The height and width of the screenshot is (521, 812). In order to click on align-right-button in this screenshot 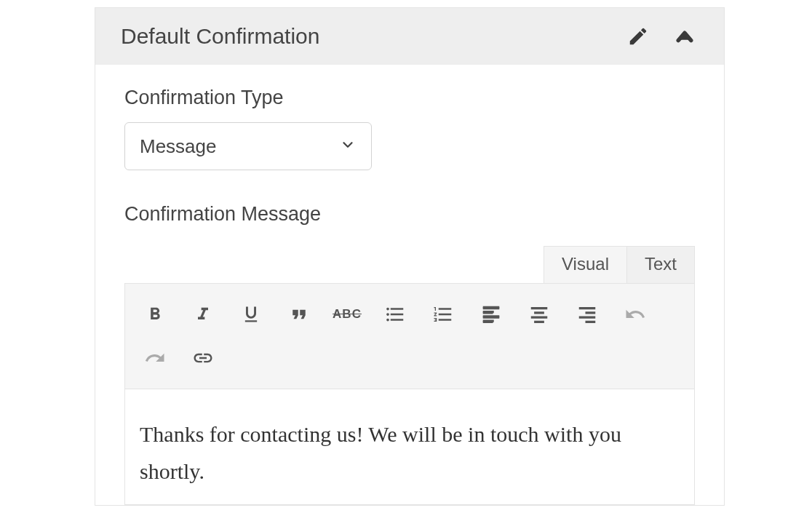, I will do `click(587, 314)`.